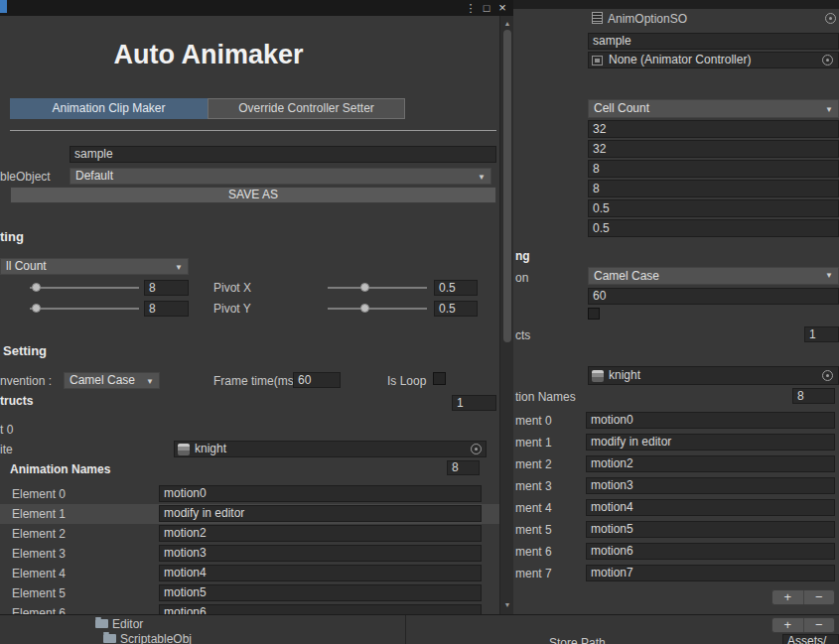 The width and height of the screenshot is (839, 644). Describe the element at coordinates (102, 380) in the screenshot. I see `naming-convention-value: Camel Case` at that location.